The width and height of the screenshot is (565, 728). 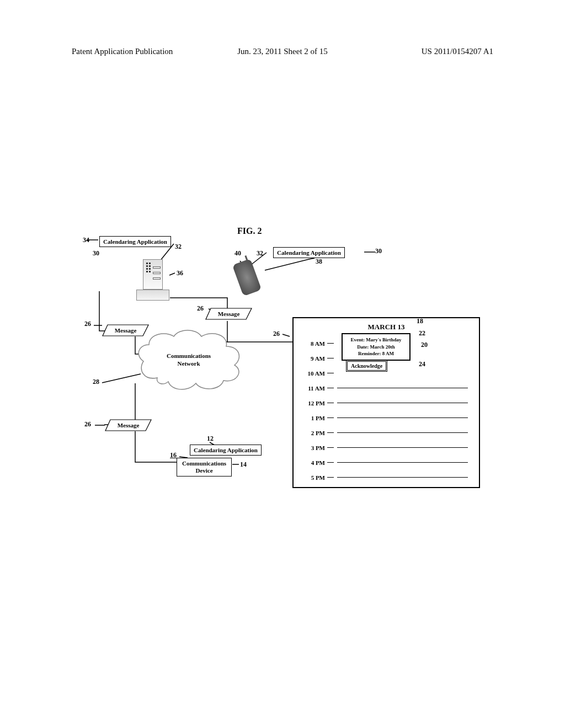 I want to click on calendaring-app-box-device: Calendaring Application, so click(x=226, y=450).